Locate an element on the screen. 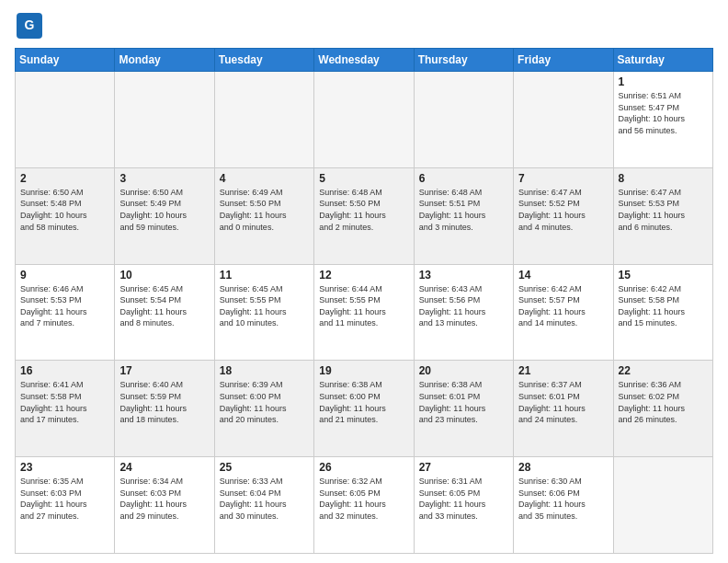 The height and width of the screenshot is (563, 728). day-info: Sunrise: 6:45 AM Sunset: 5:54 PM Dayligh… is located at coordinates (164, 306).